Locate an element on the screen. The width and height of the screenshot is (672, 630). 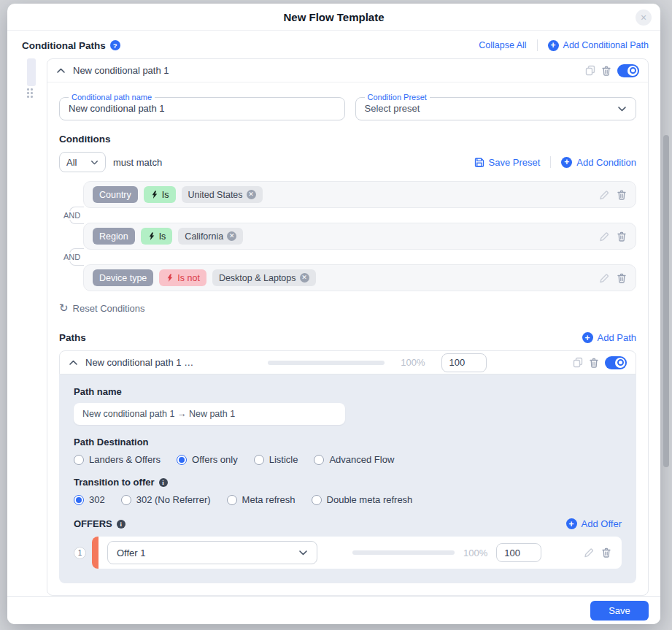
save-button: Save is located at coordinates (619, 610).